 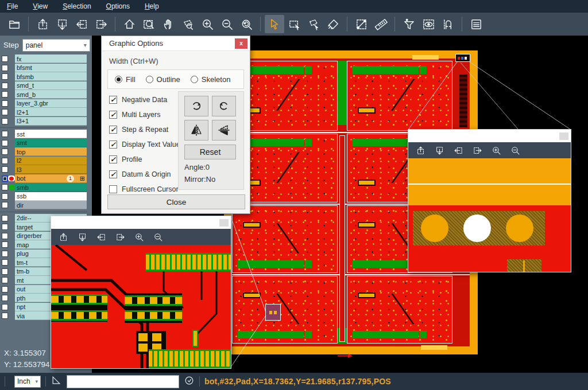 What do you see at coordinates (46, 161) in the screenshot?
I see `layer-row-l2: l2` at bounding box center [46, 161].